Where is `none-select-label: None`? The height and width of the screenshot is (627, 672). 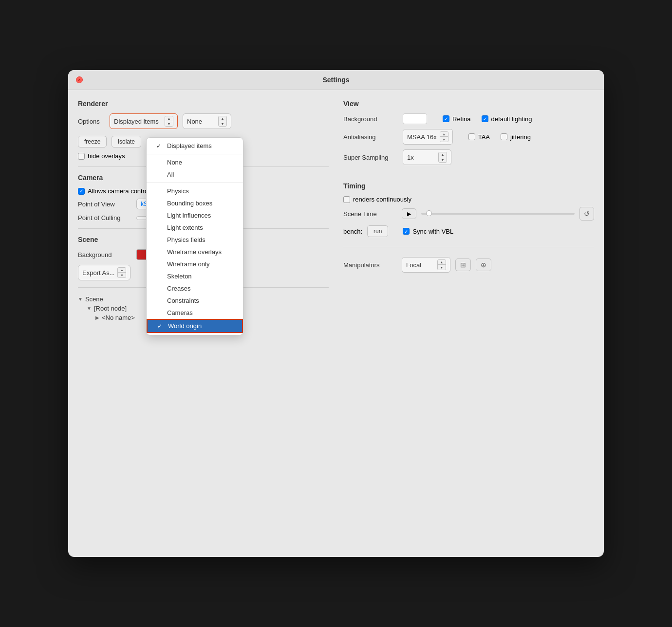 none-select-label: None is located at coordinates (195, 122).